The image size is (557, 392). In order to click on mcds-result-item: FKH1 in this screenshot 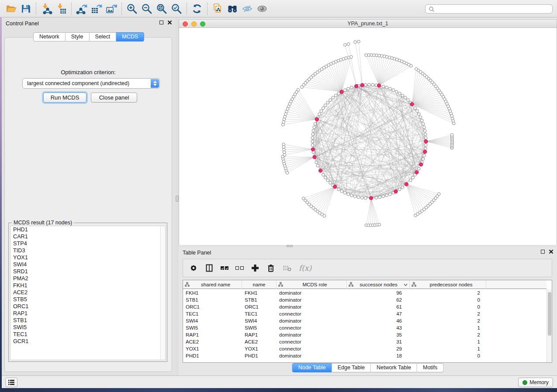, I will do `click(88, 285)`.